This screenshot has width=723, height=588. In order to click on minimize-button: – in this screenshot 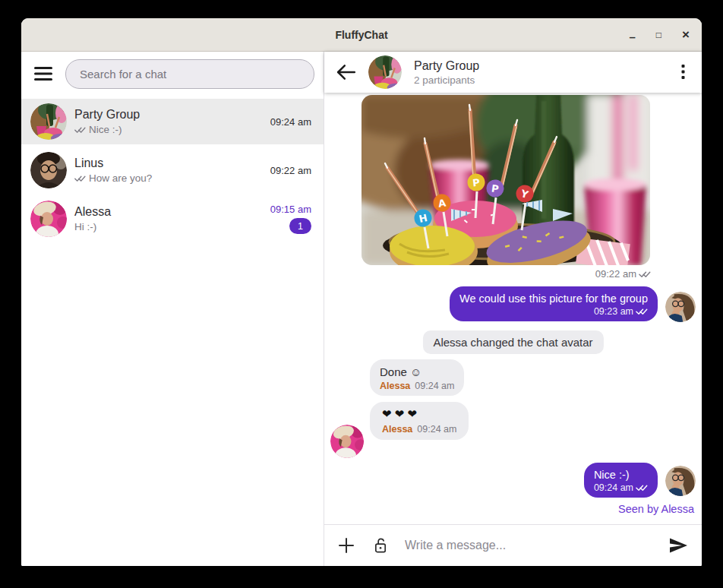, I will do `click(632, 36)`.